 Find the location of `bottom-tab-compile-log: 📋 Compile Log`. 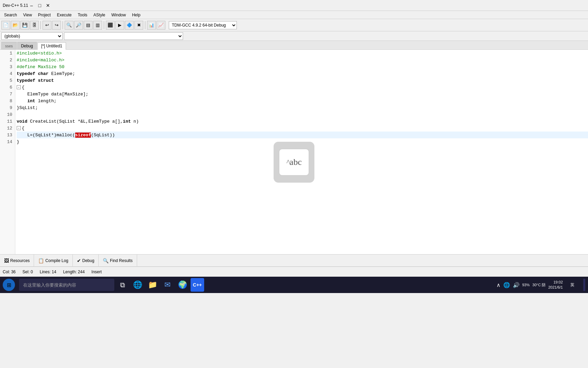

bottom-tab-compile-log: 📋 Compile Log is located at coordinates (53, 261).